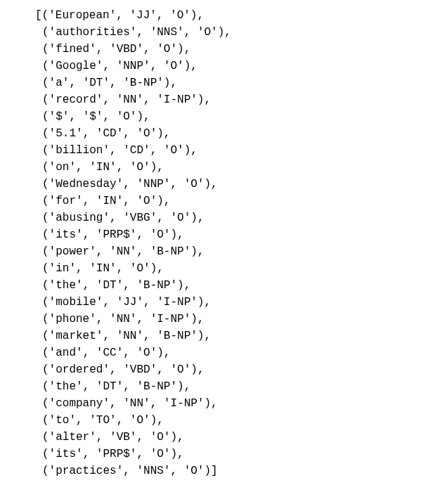  I want to click on token-pos: 'NNP', so click(153, 184).